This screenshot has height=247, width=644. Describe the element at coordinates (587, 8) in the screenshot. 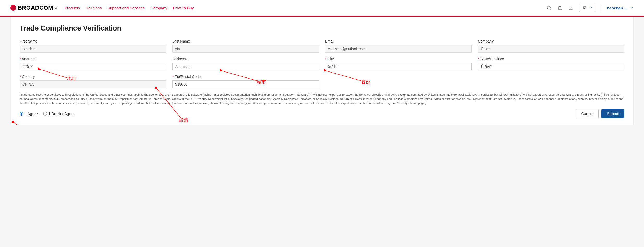

I see `product-picker` at that location.